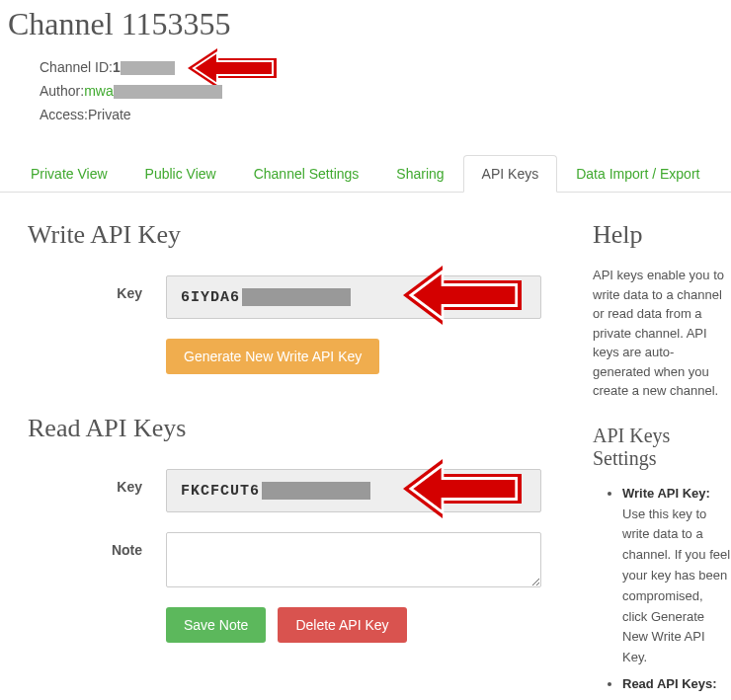  I want to click on author-row: Author: mwa, so click(385, 92).